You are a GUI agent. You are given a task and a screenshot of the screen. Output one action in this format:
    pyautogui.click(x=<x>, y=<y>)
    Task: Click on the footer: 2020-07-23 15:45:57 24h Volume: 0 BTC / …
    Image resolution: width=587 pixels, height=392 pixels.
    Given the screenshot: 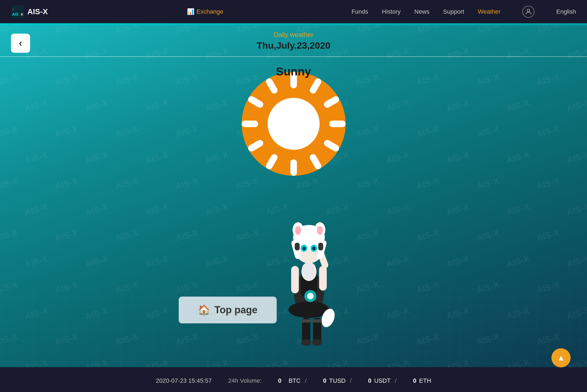 What is the action you would take?
    pyautogui.click(x=293, y=379)
    